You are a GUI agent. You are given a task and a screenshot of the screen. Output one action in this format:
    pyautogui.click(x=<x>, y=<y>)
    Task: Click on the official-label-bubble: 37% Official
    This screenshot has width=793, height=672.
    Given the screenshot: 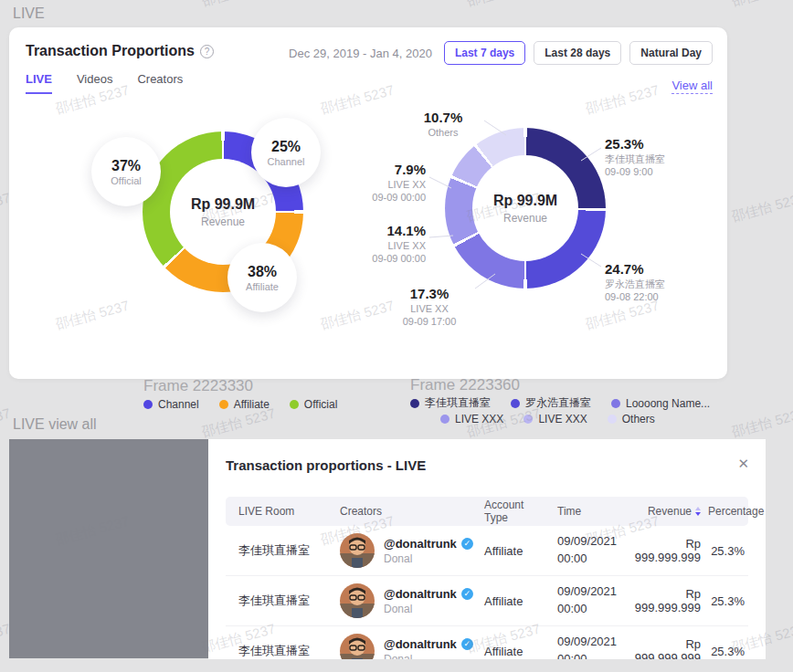 What is the action you would take?
    pyautogui.click(x=126, y=172)
    